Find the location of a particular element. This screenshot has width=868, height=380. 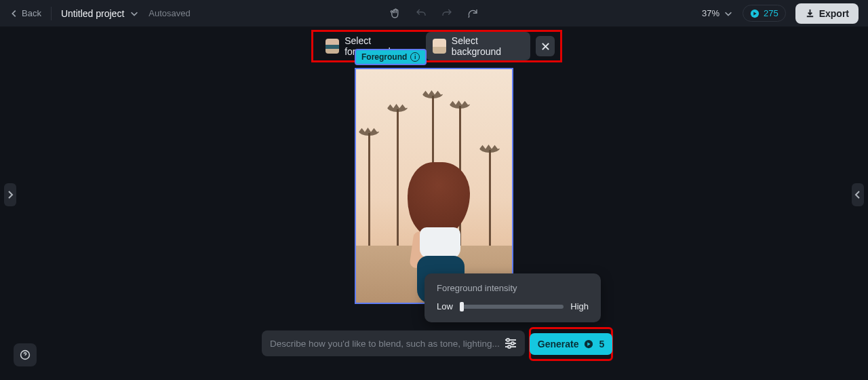

foreground-image is located at coordinates (434, 186).